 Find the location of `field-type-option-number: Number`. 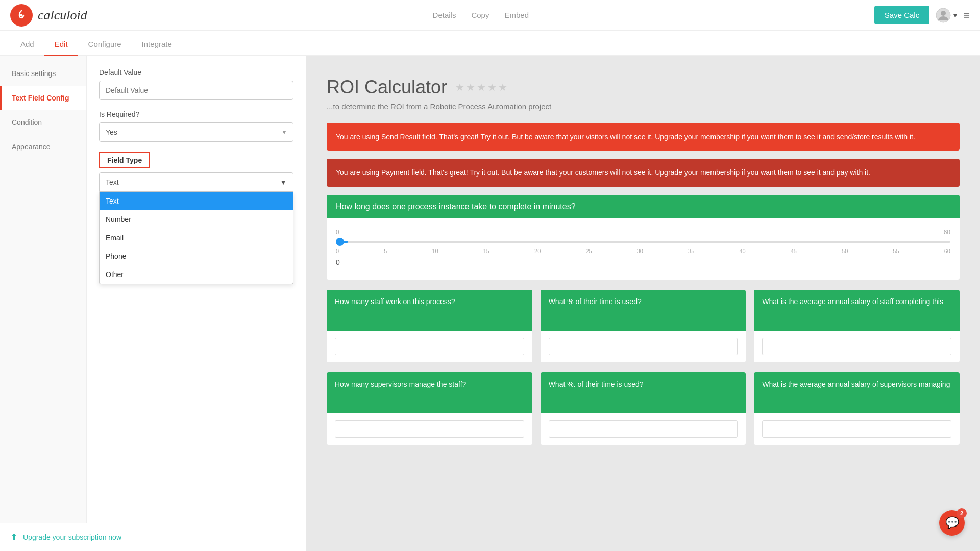

field-type-option-number: Number is located at coordinates (196, 219).